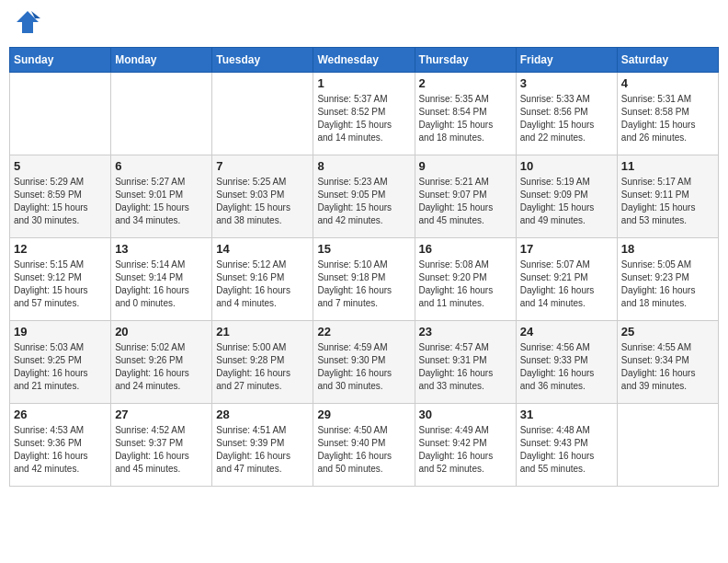 The width and height of the screenshot is (728, 563). I want to click on day-info: Sunrise: 4:59 AM Sunset: 9:30 PM Dayligh…, so click(364, 367).